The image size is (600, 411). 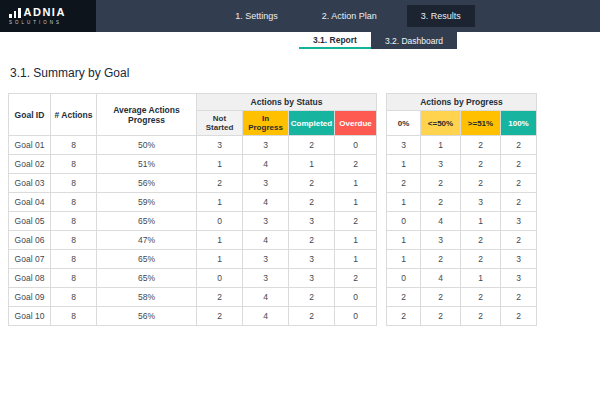 I want to click on col-header-progress-100: 100%, so click(x=519, y=124).